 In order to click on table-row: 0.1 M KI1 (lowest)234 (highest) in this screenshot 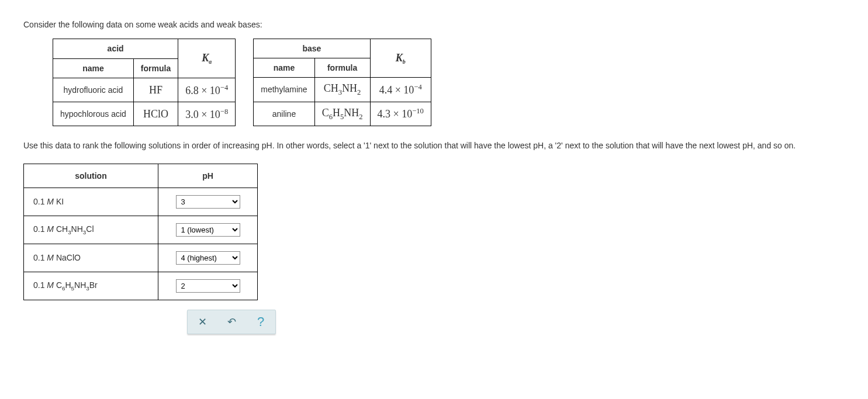, I will do `click(141, 202)`.